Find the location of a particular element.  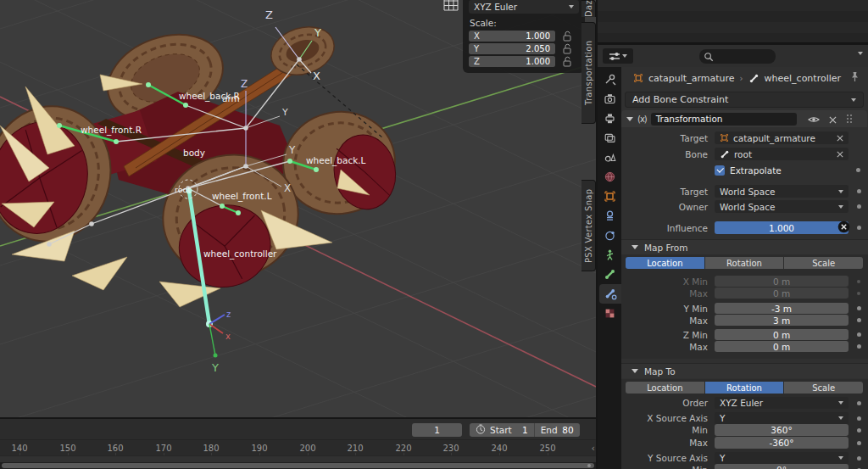

npanel-tab-daz: Daz is located at coordinates (588, 8).